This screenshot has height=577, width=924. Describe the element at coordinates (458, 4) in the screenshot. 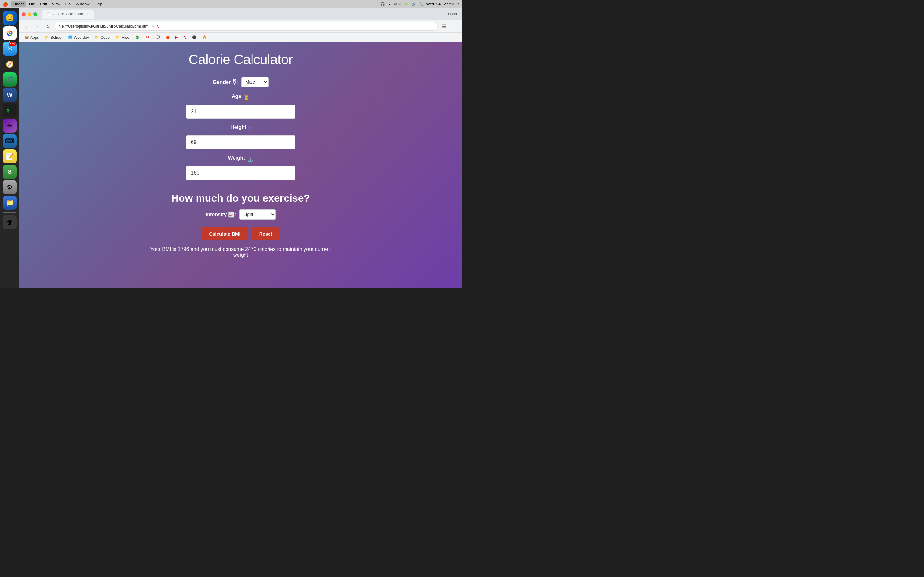

I see `menu-icon: ≡` at that location.